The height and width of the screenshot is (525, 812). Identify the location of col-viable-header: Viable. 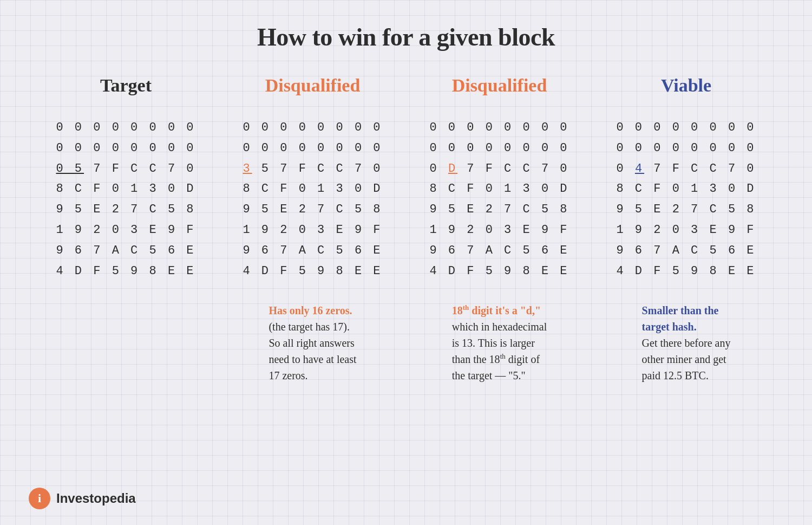
(686, 89).